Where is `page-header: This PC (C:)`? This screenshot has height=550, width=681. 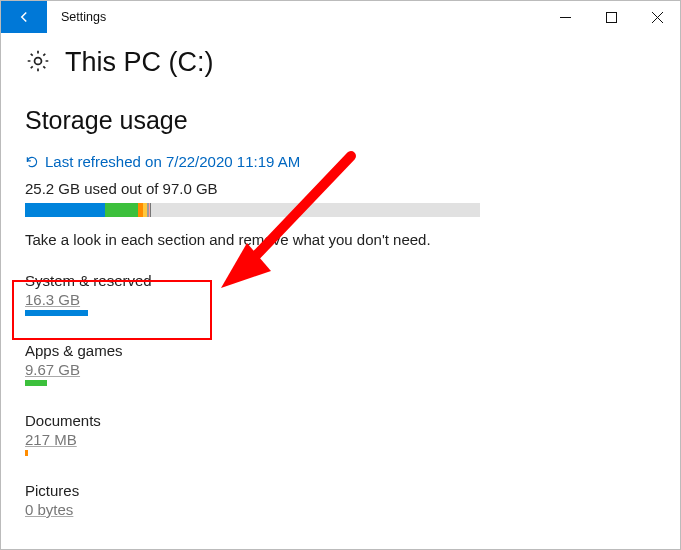
page-header: This PC (C:) is located at coordinates (340, 62).